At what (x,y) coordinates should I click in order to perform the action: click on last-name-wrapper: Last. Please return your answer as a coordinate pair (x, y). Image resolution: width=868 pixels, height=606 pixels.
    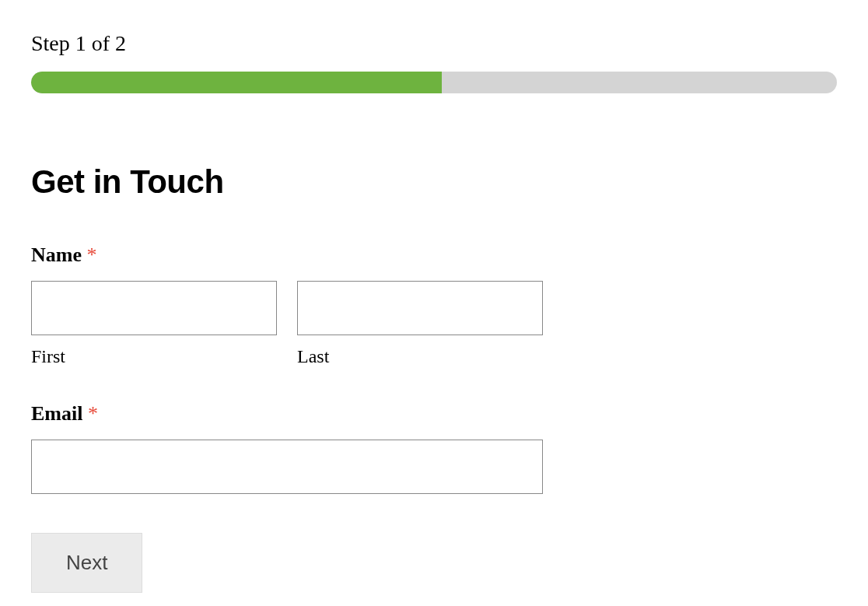
    Looking at the image, I should click on (420, 324).